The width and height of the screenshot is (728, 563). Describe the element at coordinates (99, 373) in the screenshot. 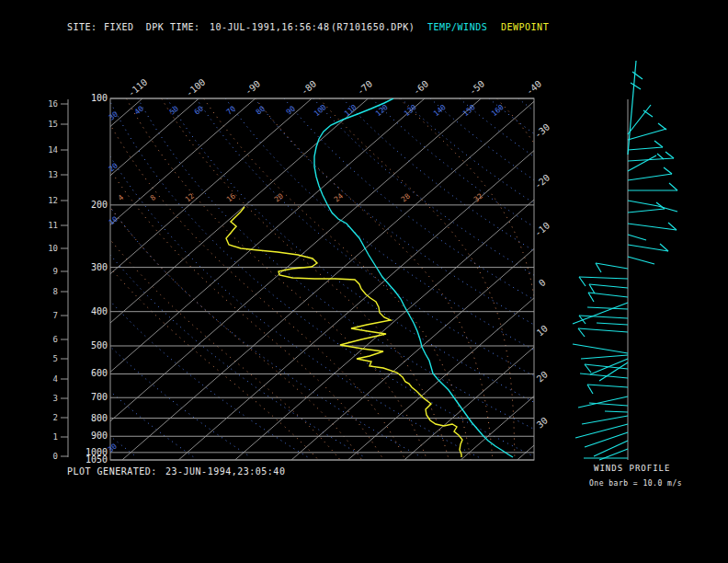

I see `pressure-label: 600` at that location.